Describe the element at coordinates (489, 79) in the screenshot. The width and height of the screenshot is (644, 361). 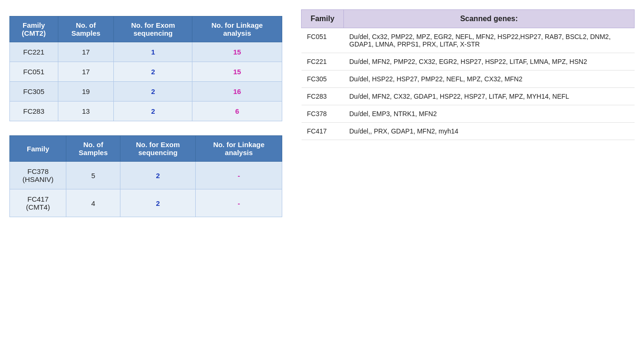
I see `right-row-genes: Du/del, HSP22, HSP27, PMP22, NEFL, MPZ, …` at that location.